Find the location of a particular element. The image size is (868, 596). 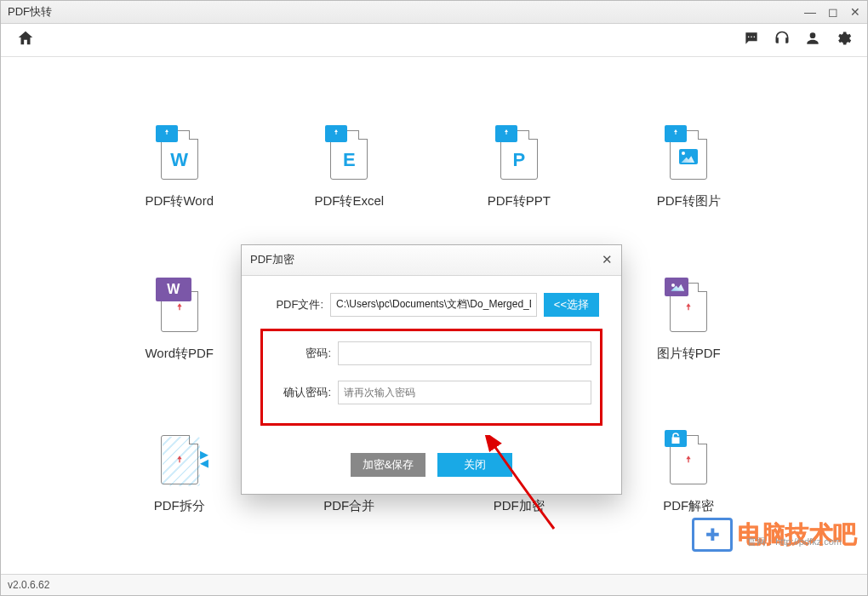

support-button is located at coordinates (782, 40).